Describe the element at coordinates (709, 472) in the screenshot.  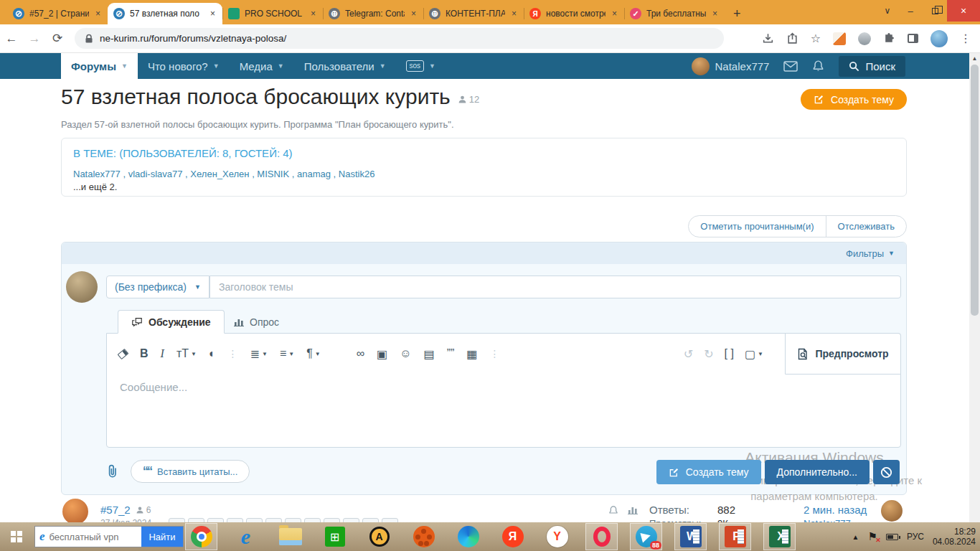
I see `create-topic-button: Создать тему` at that location.